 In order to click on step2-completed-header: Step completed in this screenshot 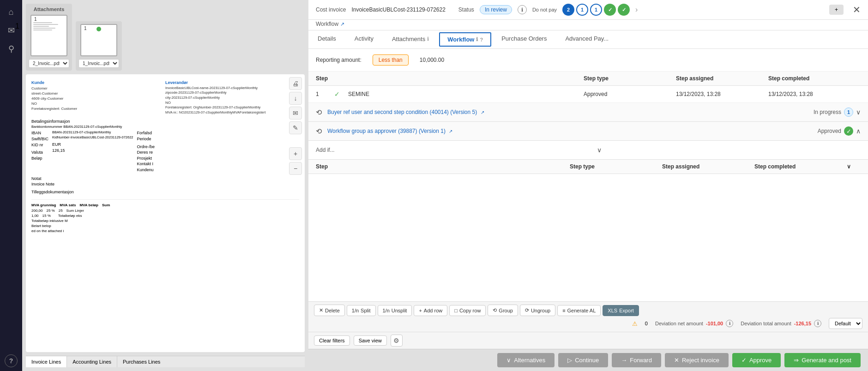, I will do `click(801, 167)`.